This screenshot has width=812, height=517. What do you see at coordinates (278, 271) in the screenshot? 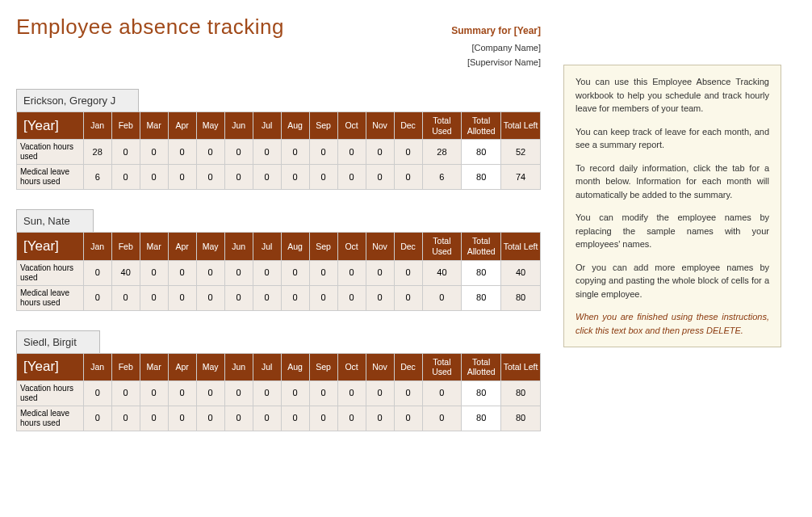
I see `employee-table: [Year]JanFebMarAprMayJunJulAugSepOctNovD…` at bounding box center [278, 271].